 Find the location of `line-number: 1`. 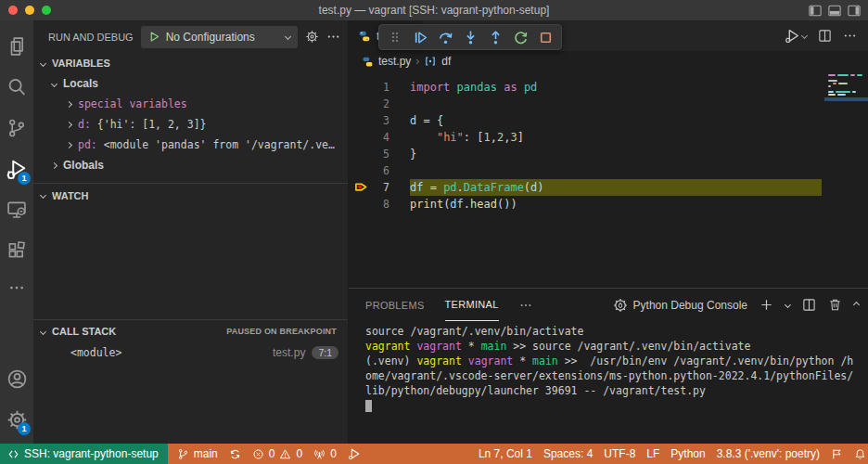

line-number: 1 is located at coordinates (379, 87).